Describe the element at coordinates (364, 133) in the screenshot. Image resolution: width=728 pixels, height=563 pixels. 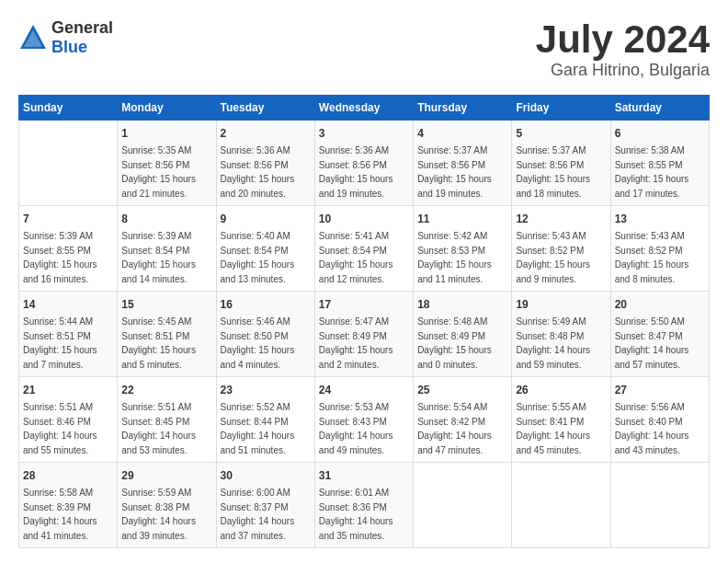
I see `day-number: 3` at that location.